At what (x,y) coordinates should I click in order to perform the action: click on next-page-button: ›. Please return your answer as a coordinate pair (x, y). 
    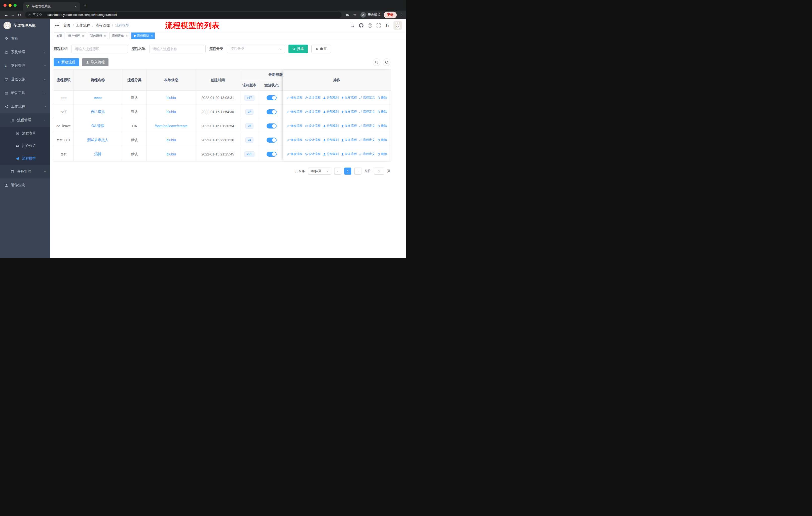
    Looking at the image, I should click on (358, 171).